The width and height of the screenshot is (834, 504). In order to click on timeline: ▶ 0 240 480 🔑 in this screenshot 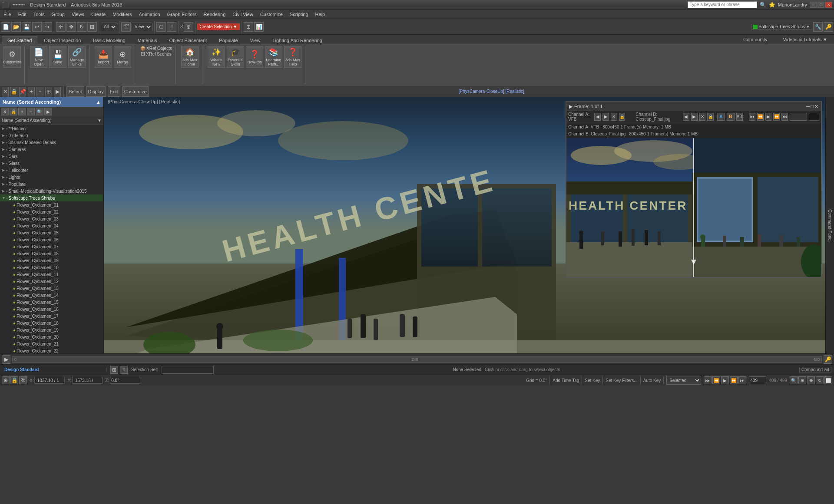, I will do `click(417, 359)`.